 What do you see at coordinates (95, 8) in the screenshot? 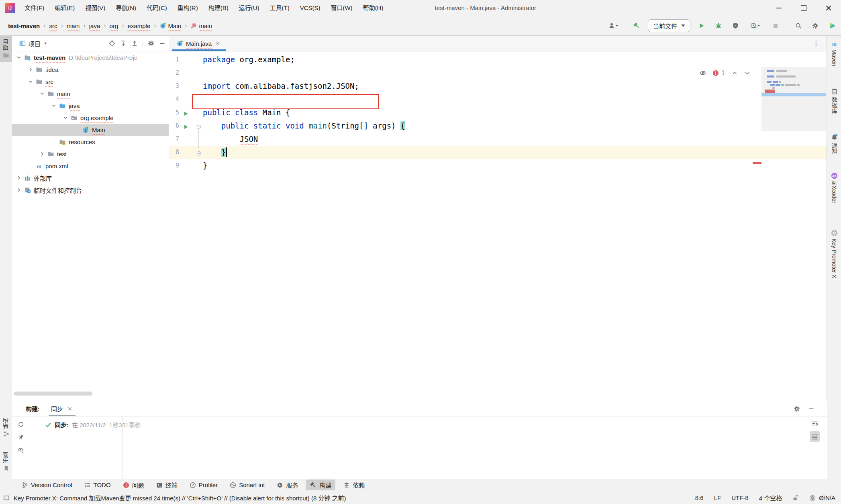
I see `menu-item-2: 视图(V)` at bounding box center [95, 8].